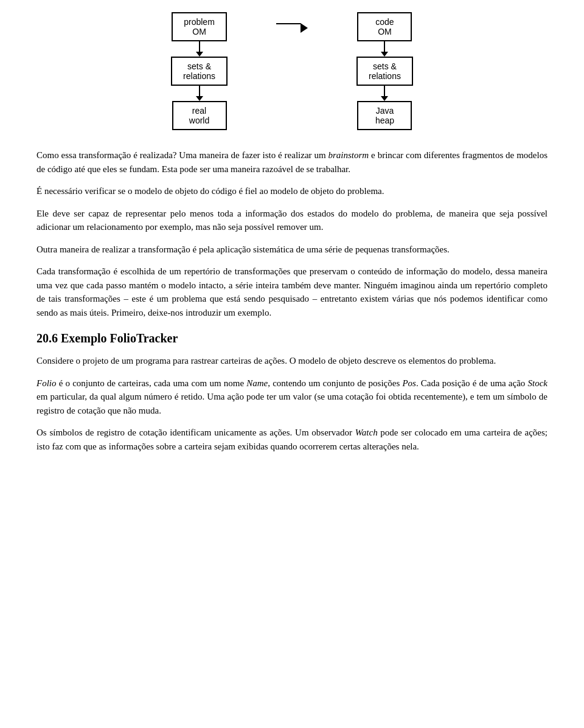  What do you see at coordinates (384, 66) in the screenshot?
I see `right-sets-line1: sets &` at bounding box center [384, 66].